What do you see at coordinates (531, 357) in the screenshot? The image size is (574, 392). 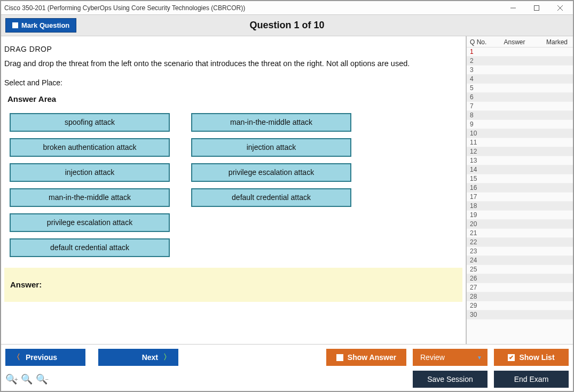 I see `show-list-button: ✔ Show List` at bounding box center [531, 357].